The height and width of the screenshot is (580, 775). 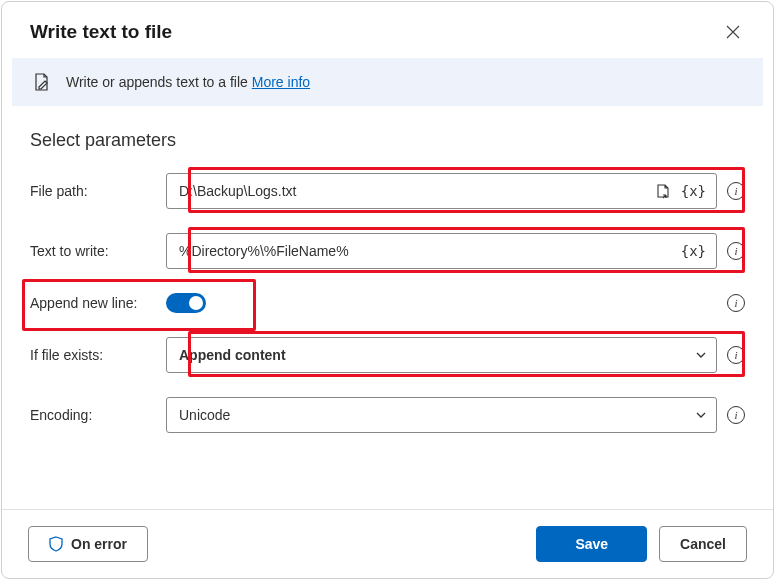 I want to click on file-path-label: File path:, so click(x=98, y=191).